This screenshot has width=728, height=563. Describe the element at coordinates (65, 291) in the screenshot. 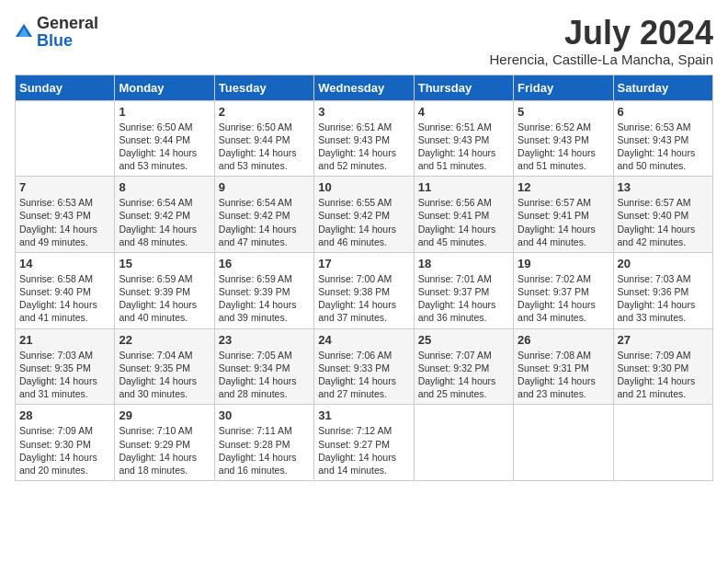

I see `day-cell: 14Sunrise: 6:58 AM Sunset: 9:40 PM Dayli…` at that location.